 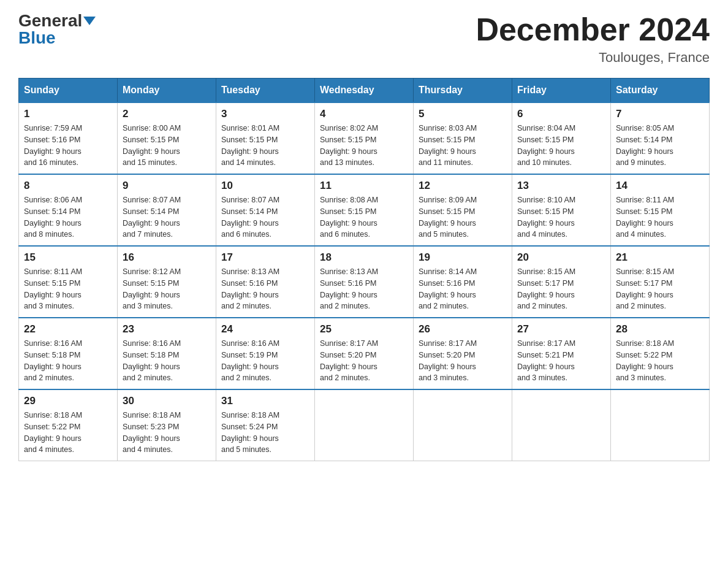 What do you see at coordinates (37, 38) in the screenshot?
I see `logo-blue-text: Blue` at bounding box center [37, 38].